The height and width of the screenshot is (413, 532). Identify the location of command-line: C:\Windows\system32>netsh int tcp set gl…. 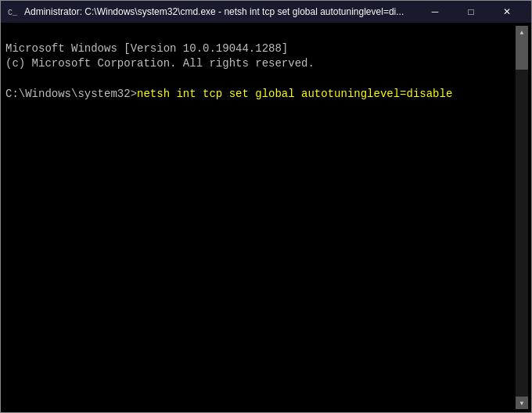
(228, 94).